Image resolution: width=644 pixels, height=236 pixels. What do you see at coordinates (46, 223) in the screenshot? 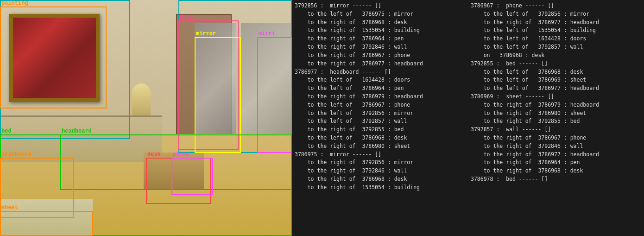
I see `bbox-sheet-11: sheet` at bounding box center [46, 223].